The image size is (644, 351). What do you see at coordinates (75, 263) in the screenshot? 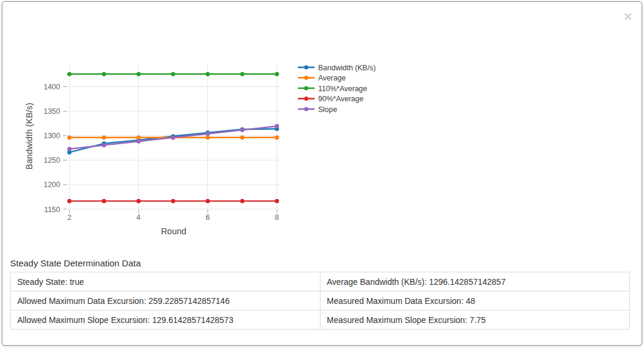
I see `table-caption: Steady State Determination Data` at bounding box center [75, 263].